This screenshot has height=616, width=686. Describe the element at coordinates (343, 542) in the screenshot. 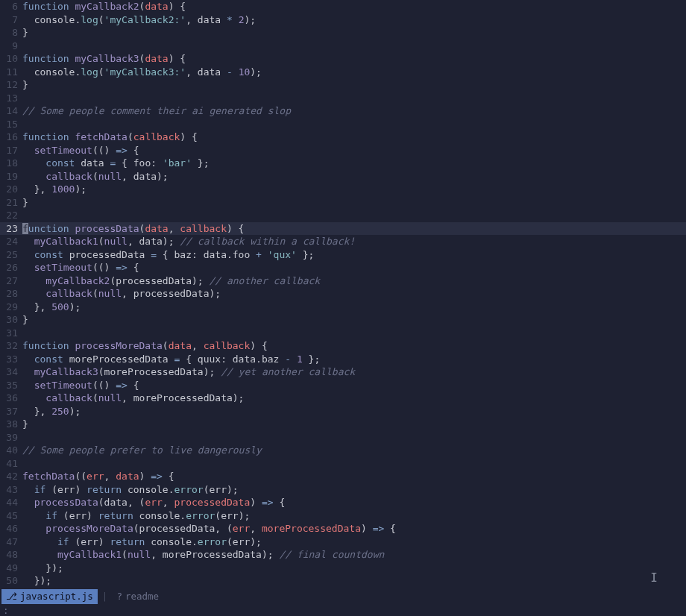

I see `code-line: 47 if (err) return console.error(err);` at that location.